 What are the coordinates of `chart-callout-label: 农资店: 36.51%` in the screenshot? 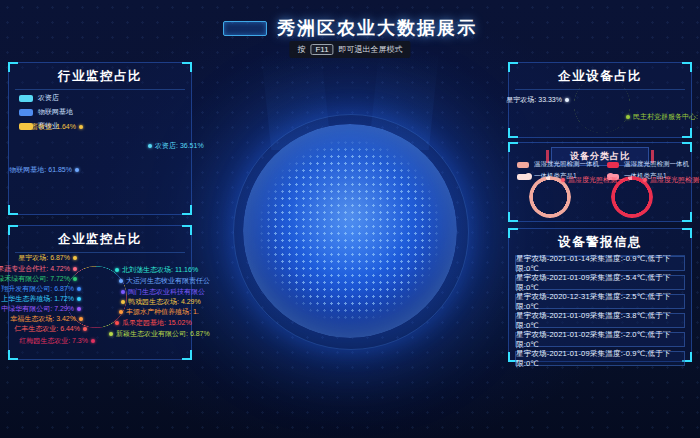 It's located at (176, 146).